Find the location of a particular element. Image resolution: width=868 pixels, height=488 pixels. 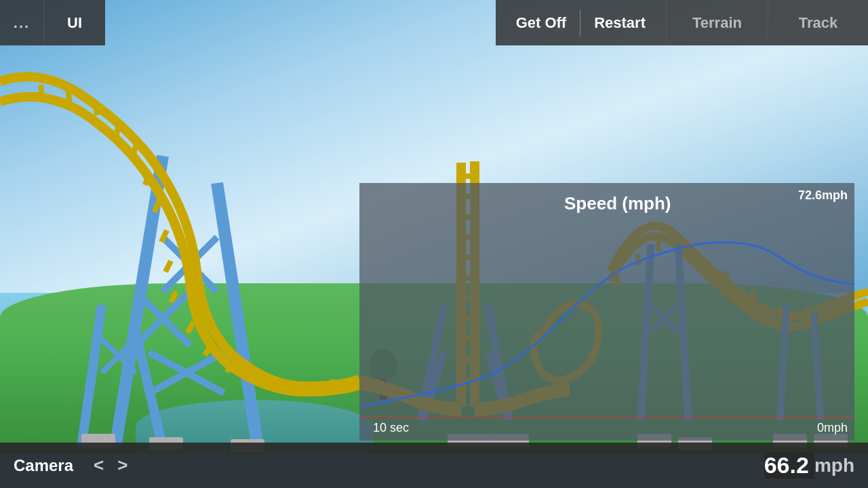

toolbar-spacer is located at coordinates (300, 23).